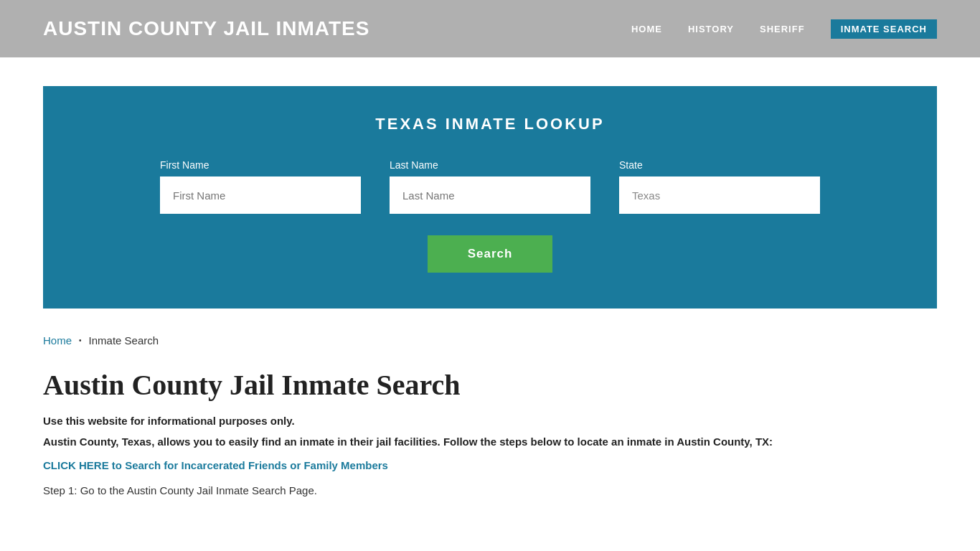  What do you see at coordinates (490, 420) in the screenshot?
I see `info-line-1: Use this website for informational purpo…` at bounding box center [490, 420].